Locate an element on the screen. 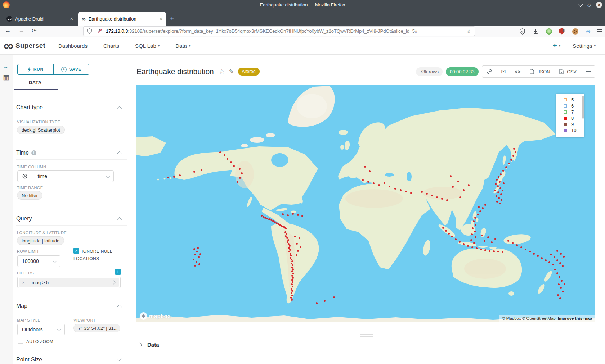  chevron-right-icon is located at coordinates (113, 282).